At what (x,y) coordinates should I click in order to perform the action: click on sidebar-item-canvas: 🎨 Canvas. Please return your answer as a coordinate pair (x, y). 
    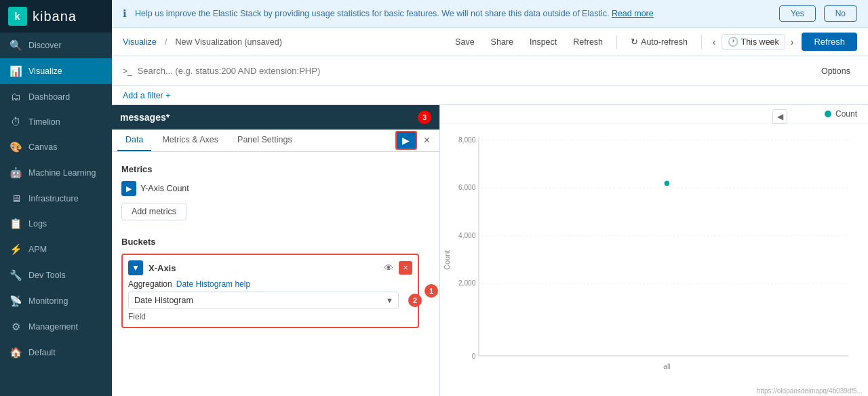
    Looking at the image, I should click on (56, 147).